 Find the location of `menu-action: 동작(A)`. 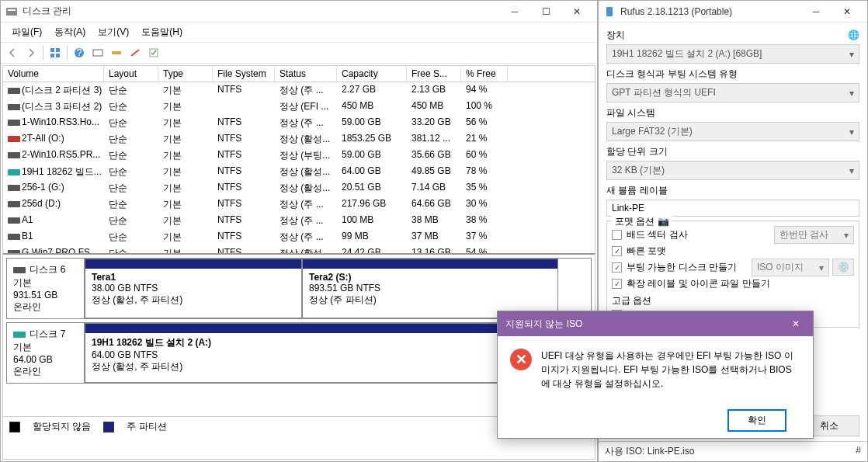

menu-action: 동작(A) is located at coordinates (70, 33).